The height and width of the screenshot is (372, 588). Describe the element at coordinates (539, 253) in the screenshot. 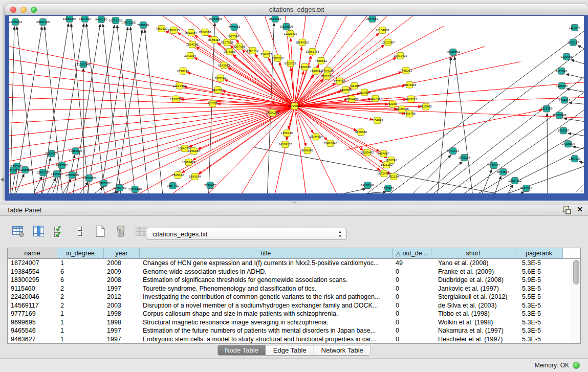

I see `column-header-pagerank: pagerank` at that location.